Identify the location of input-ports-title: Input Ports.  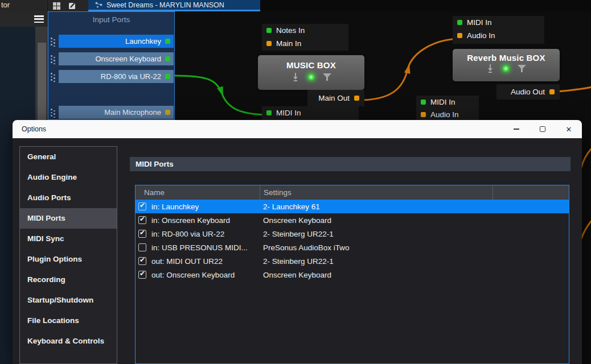
(112, 18).